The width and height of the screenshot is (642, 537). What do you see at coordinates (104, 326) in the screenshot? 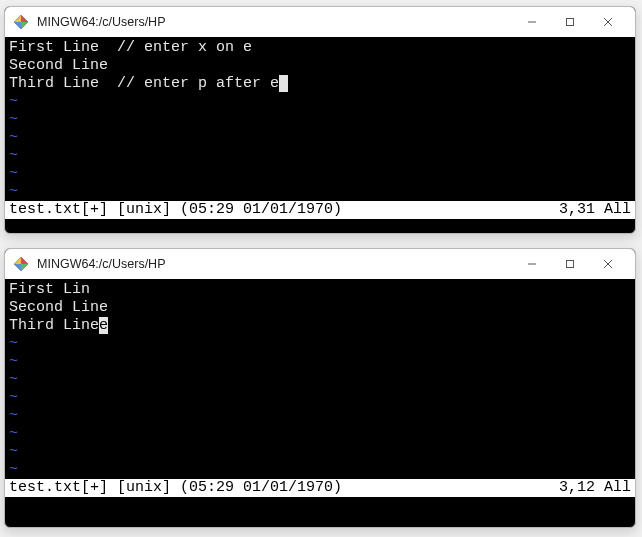
I see `cursor: e` at bounding box center [104, 326].